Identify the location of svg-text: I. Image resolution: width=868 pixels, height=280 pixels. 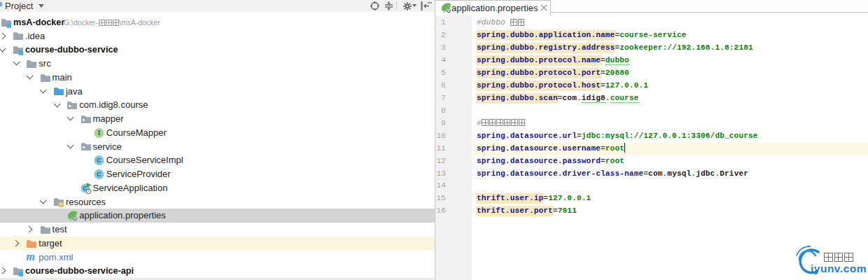
(99, 133).